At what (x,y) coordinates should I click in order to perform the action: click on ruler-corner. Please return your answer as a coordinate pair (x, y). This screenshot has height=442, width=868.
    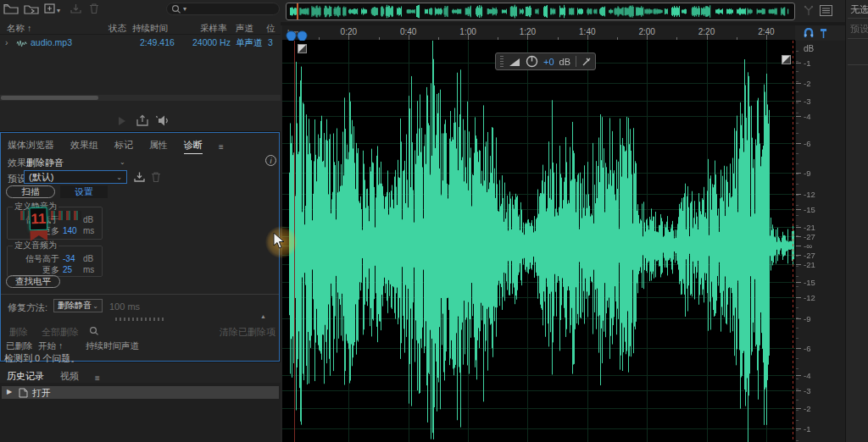
    Looking at the image, I should click on (821, 33).